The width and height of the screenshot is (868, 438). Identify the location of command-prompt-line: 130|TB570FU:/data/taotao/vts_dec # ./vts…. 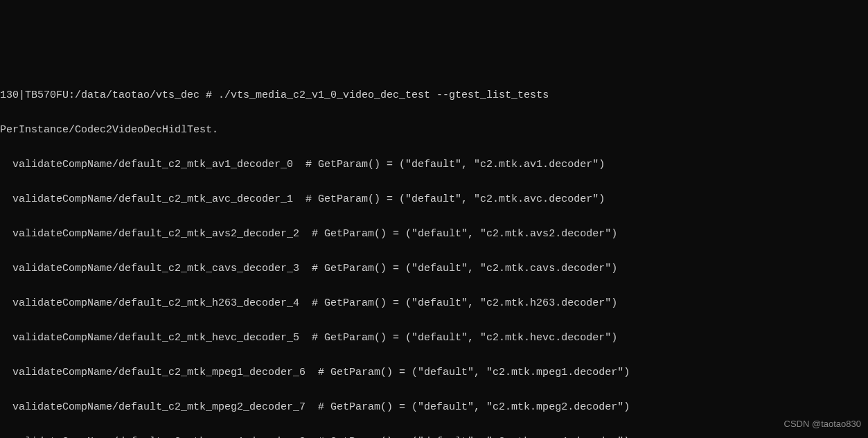
(434, 96).